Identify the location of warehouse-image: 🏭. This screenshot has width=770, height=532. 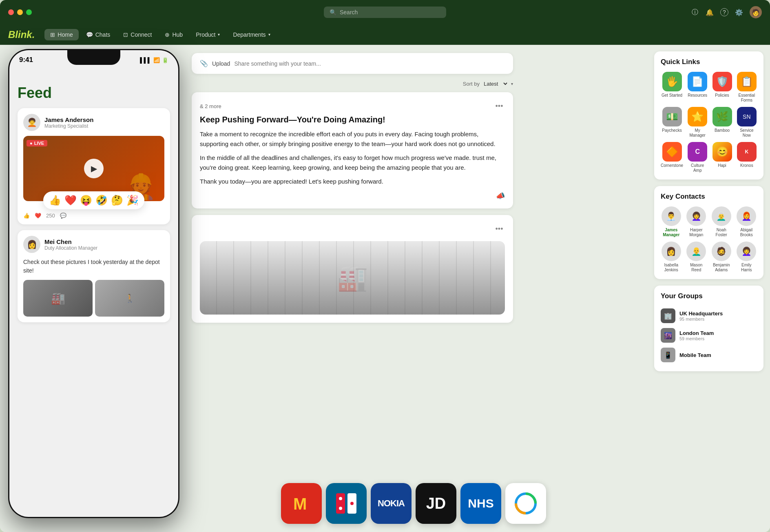
(352, 278).